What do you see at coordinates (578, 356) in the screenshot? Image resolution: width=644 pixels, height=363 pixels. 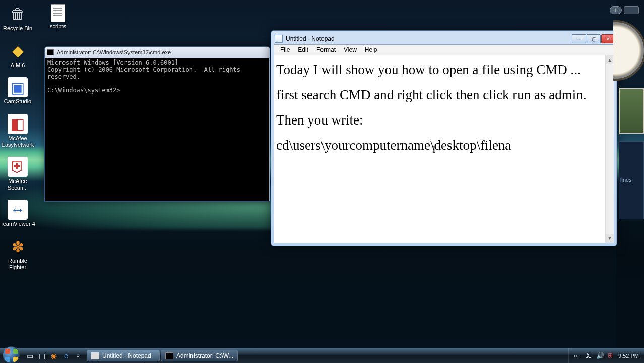 I see `tray-chevron-icon: «` at bounding box center [578, 356].